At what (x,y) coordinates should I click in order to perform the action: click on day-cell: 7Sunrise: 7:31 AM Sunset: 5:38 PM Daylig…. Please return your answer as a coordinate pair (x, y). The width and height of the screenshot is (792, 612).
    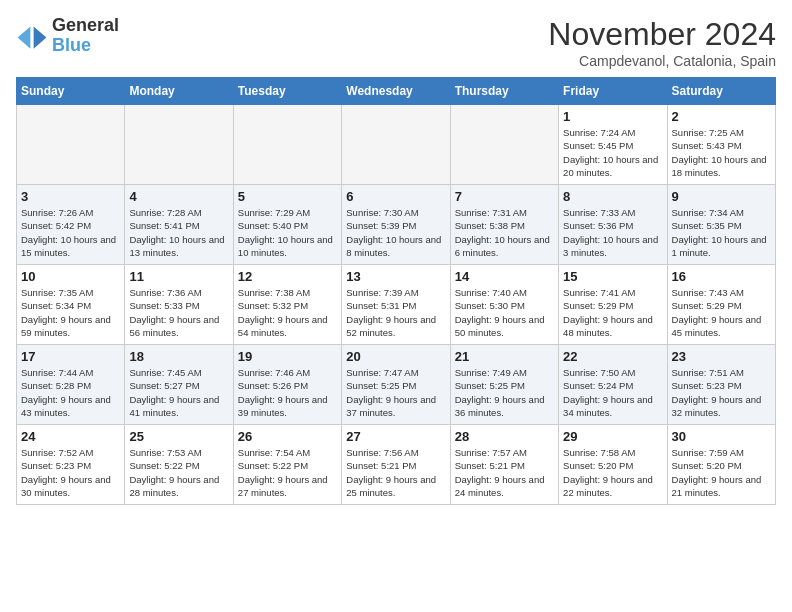
    Looking at the image, I should click on (504, 225).